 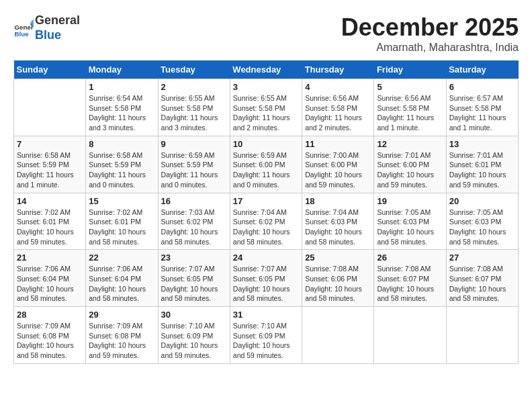 What do you see at coordinates (122, 278) in the screenshot?
I see `calendar-cell: 22Sunrise: 7:06 AMSunset: 6:04 PMDayligh…` at bounding box center [122, 278].